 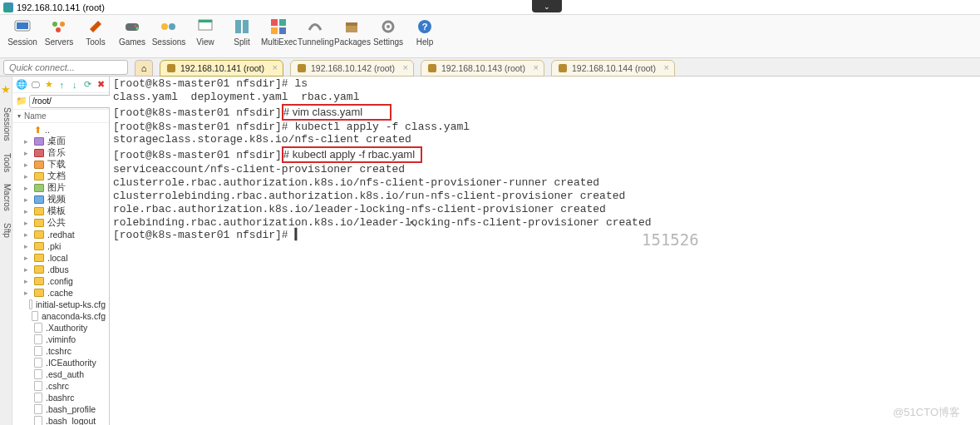 What do you see at coordinates (61, 153) in the screenshot?
I see `folder-item: ▸音乐` at bounding box center [61, 153].